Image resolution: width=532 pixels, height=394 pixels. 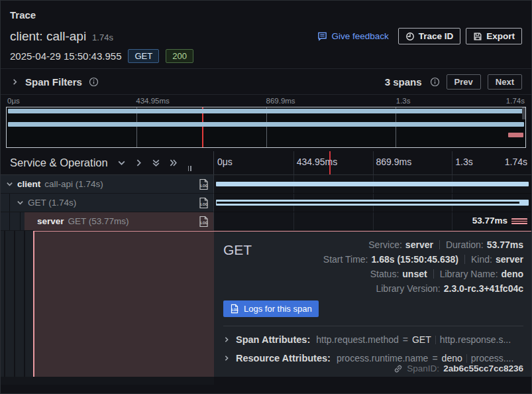 What do you see at coordinates (54, 82) in the screenshot?
I see `span-filters-title: Span Filters` at bounding box center [54, 82].